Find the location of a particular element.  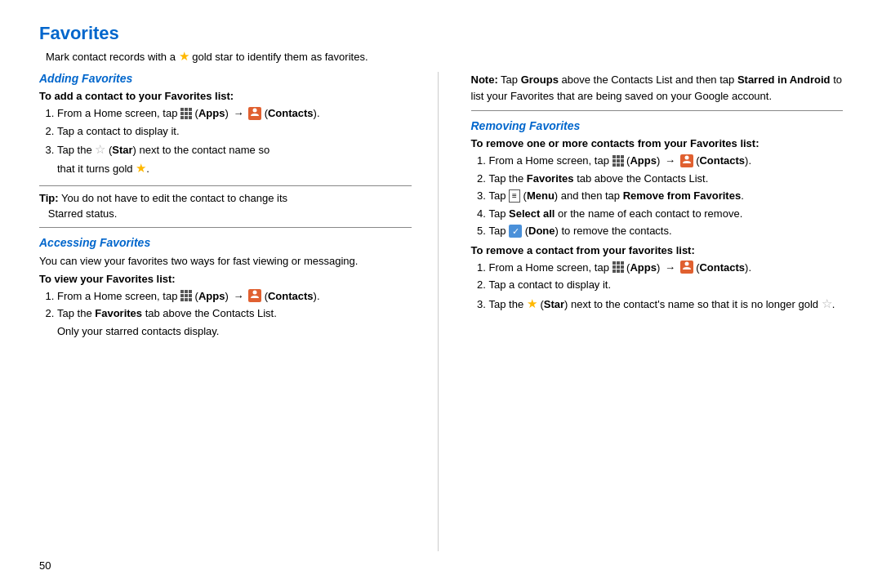

list-item: Tap the ☆ (Star) next to the contact nam… is located at coordinates (234, 158).